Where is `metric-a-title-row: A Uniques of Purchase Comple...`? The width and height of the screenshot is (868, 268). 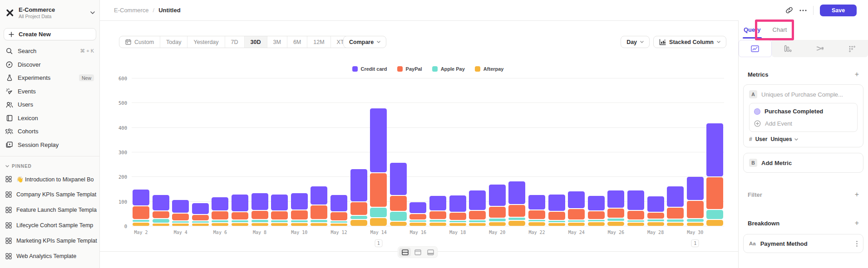
metric-a-title-row: A Uniques of Purchase Comple... is located at coordinates (804, 94).